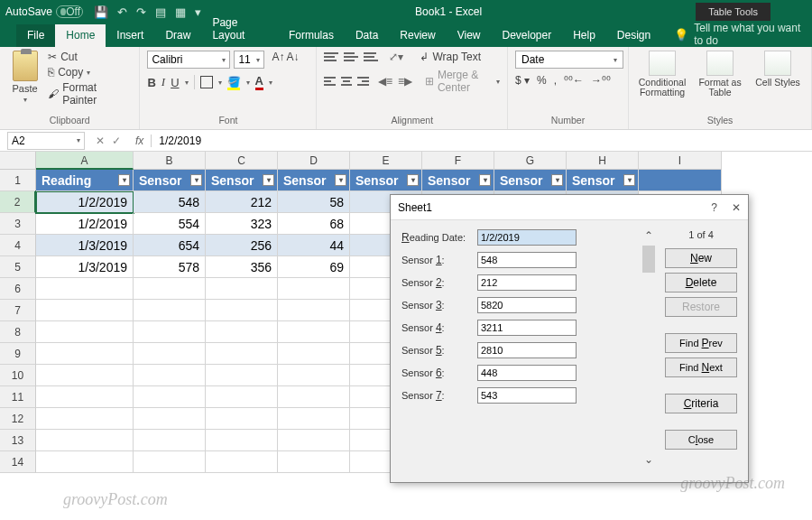  I want to click on tab-developer: Developer, so click(527, 36).